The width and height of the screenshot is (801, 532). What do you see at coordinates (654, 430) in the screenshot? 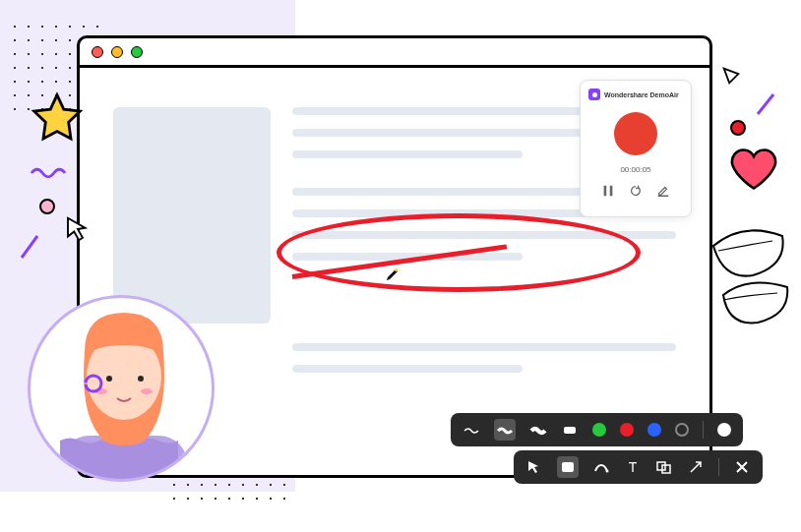
I see `color-blue` at bounding box center [654, 430].